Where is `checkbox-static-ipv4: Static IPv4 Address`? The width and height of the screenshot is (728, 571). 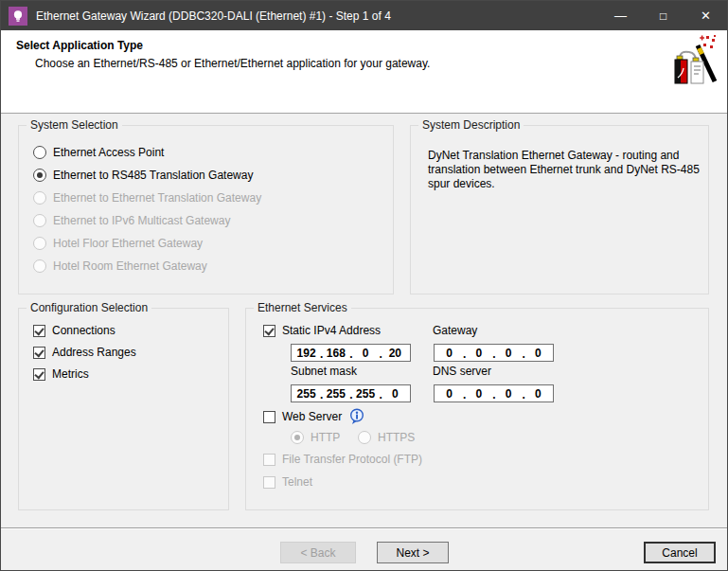
checkbox-static-ipv4: Static IPv4 Address is located at coordinates (322, 330).